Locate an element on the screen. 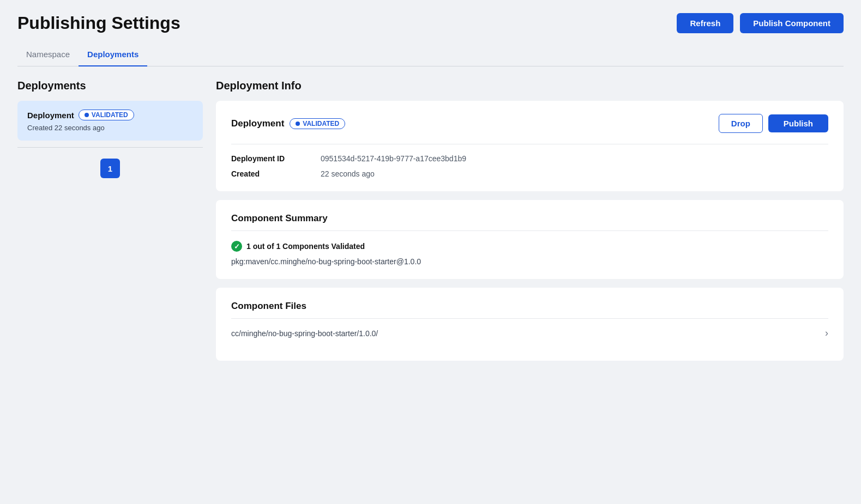  badge-dot-icon is located at coordinates (87, 115).